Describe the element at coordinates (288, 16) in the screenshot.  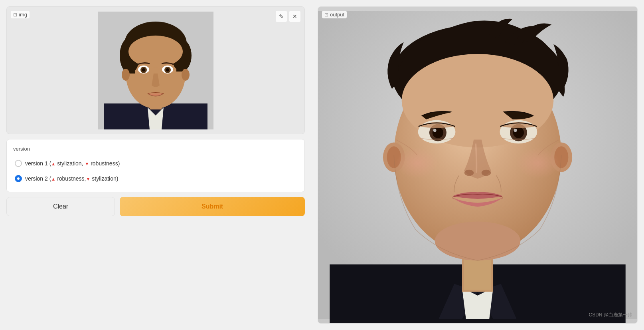
I see `image-actions: ✎ ✕` at that location.